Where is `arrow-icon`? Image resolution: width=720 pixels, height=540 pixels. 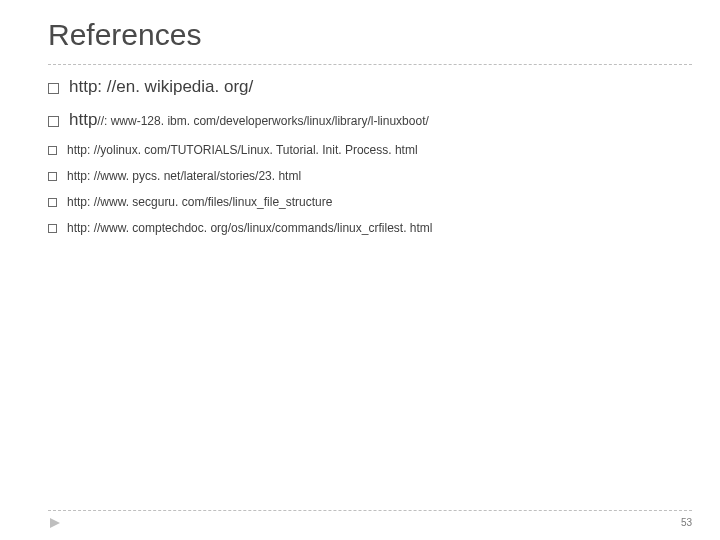 arrow-icon is located at coordinates (55, 523).